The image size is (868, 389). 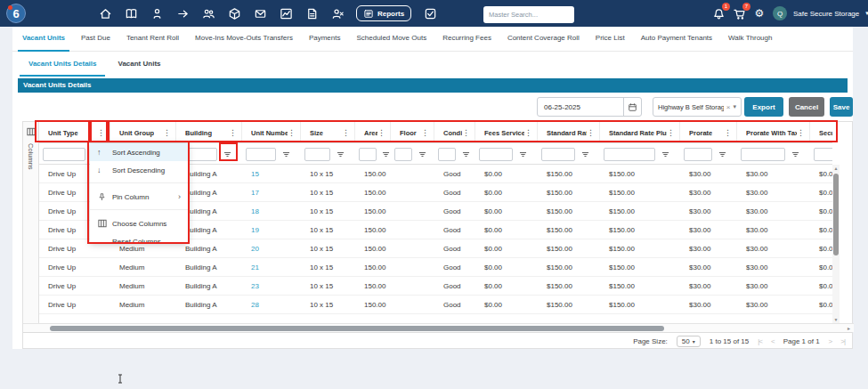 I want to click on page-size-select: 50 ▾, so click(x=689, y=342).